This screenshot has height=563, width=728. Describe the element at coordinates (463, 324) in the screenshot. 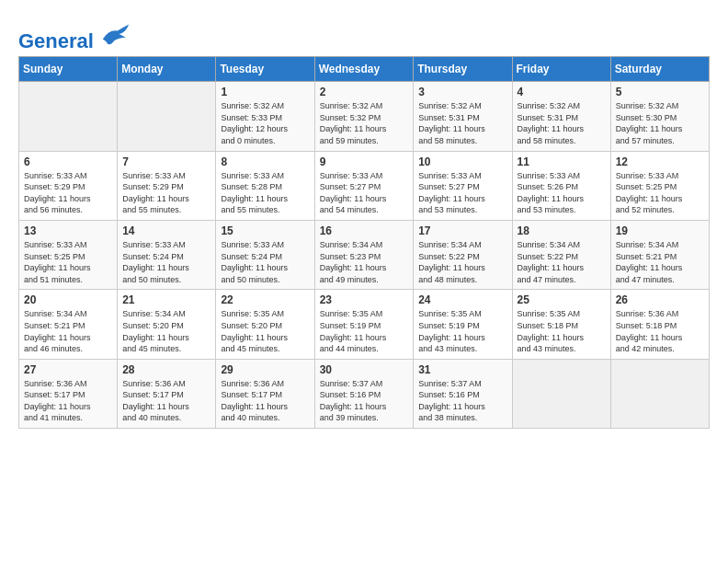

I see `calendar-cell: 24Sunrise: 5:35 AMSunset: 5:19 PMDayligh…` at that location.